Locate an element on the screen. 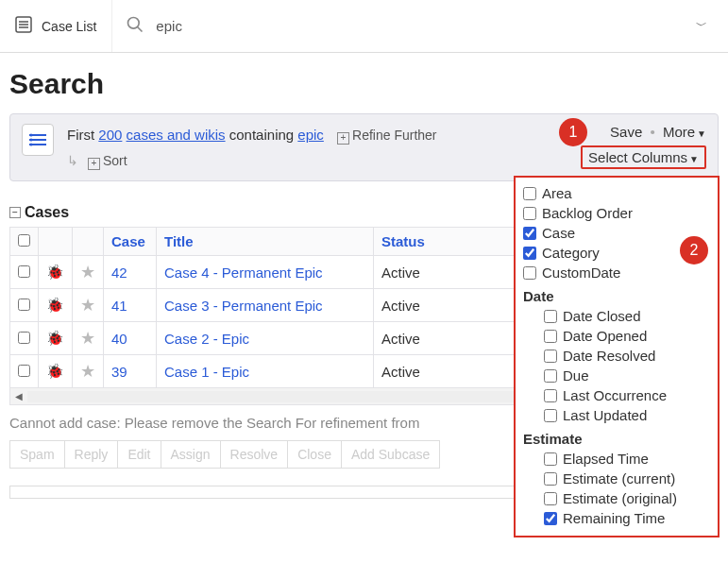 The width and height of the screenshot is (728, 563). chevron-down-icon: ﹀ is located at coordinates (702, 26).